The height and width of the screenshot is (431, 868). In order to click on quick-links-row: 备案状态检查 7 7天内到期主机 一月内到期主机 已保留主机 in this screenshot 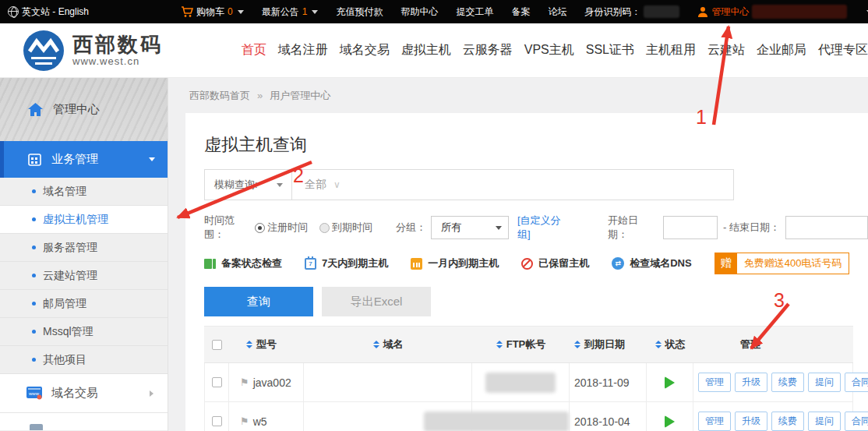, I will do `click(536, 263)`.